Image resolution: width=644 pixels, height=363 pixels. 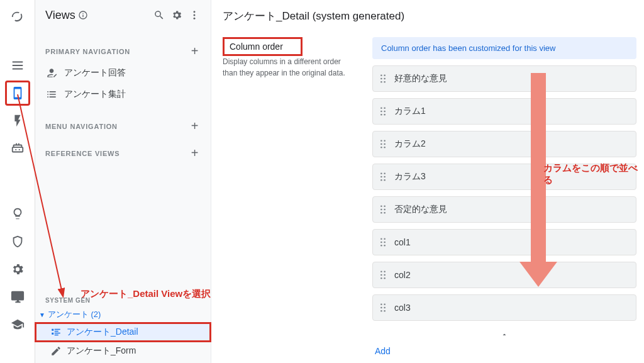 I want to click on person-edit-icon, so click(x=52, y=73).